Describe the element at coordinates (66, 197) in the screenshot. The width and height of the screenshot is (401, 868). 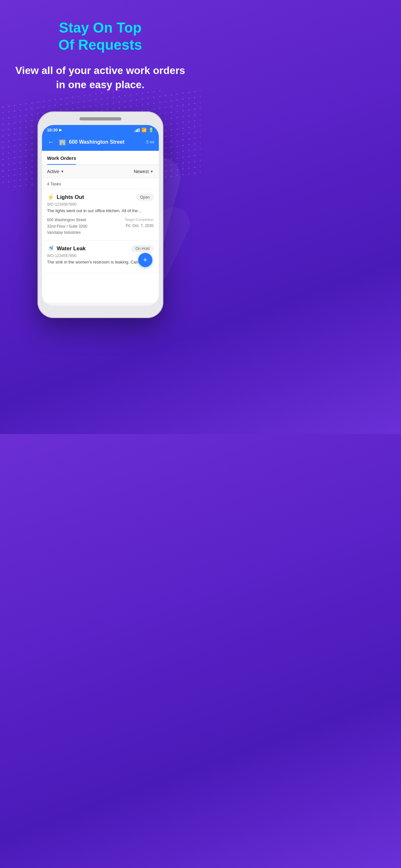
I see `wo-1-title-area: ⚡ Lights Out` at that location.